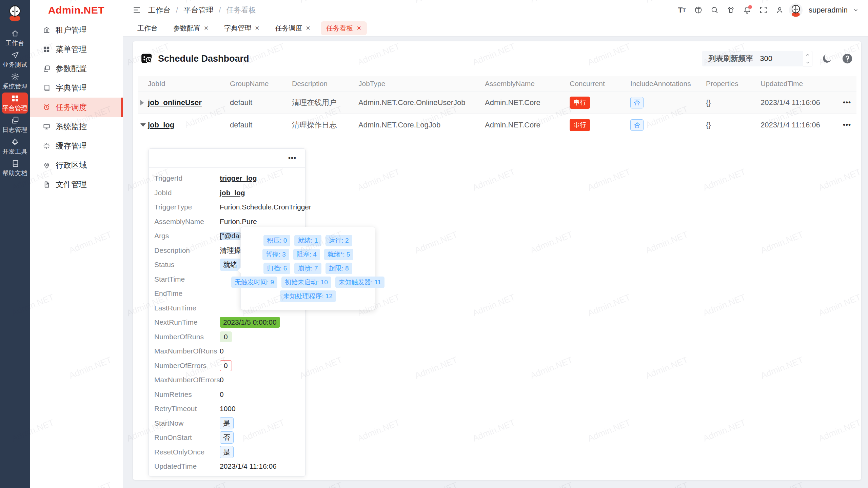  What do you see at coordinates (808, 55) in the screenshot?
I see `stepper-up-icon` at bounding box center [808, 55].